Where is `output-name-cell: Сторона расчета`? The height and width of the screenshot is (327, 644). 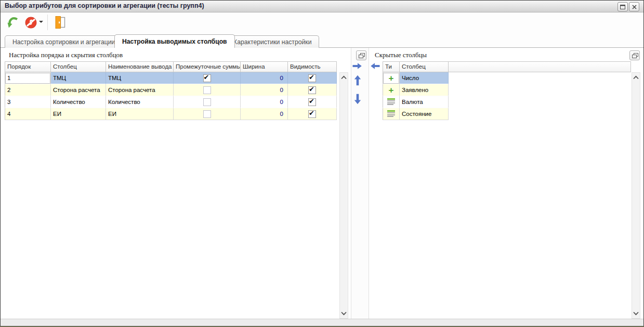
output-name-cell: Сторона расчета is located at coordinates (140, 90).